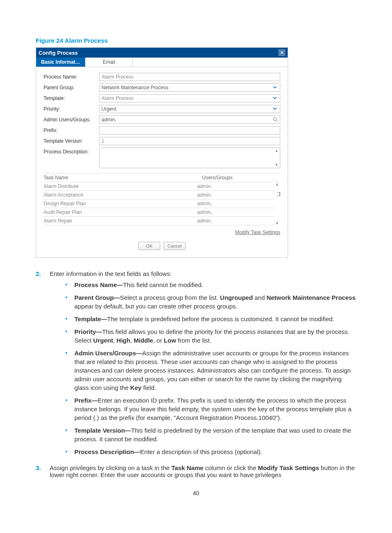 This screenshot has width=392, height=533. I want to click on close-icon, so click(282, 53).